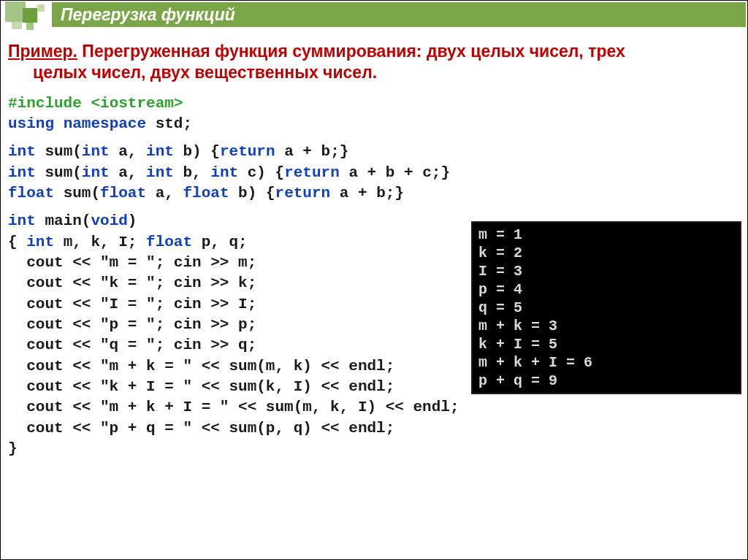  I want to click on code-line: }, so click(13, 448).